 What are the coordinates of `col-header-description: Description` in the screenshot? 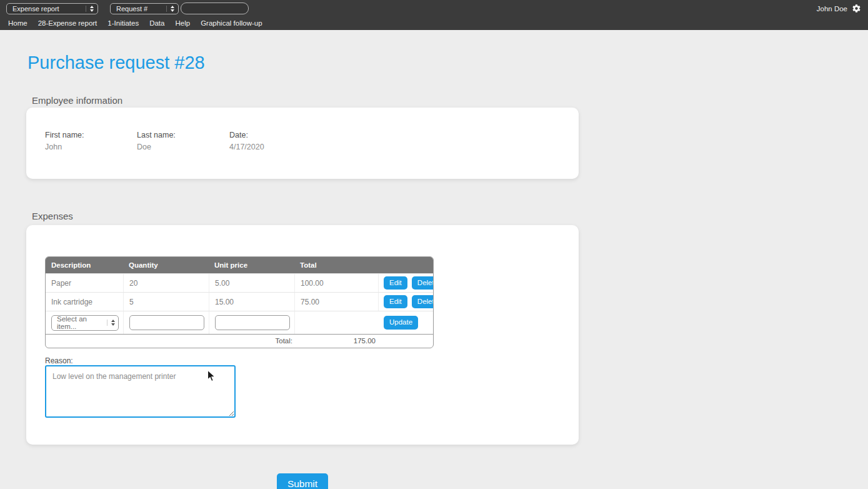 It's located at (84, 265).